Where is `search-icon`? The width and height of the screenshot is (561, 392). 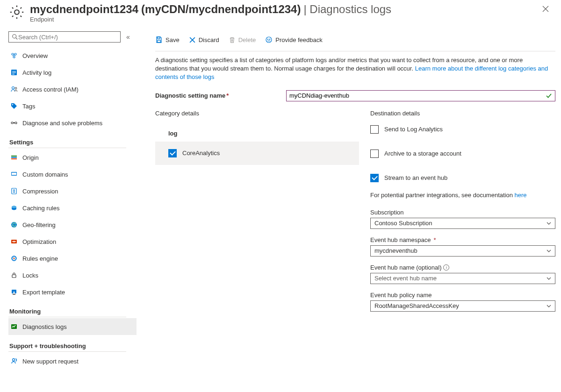 search-icon is located at coordinates (15, 37).